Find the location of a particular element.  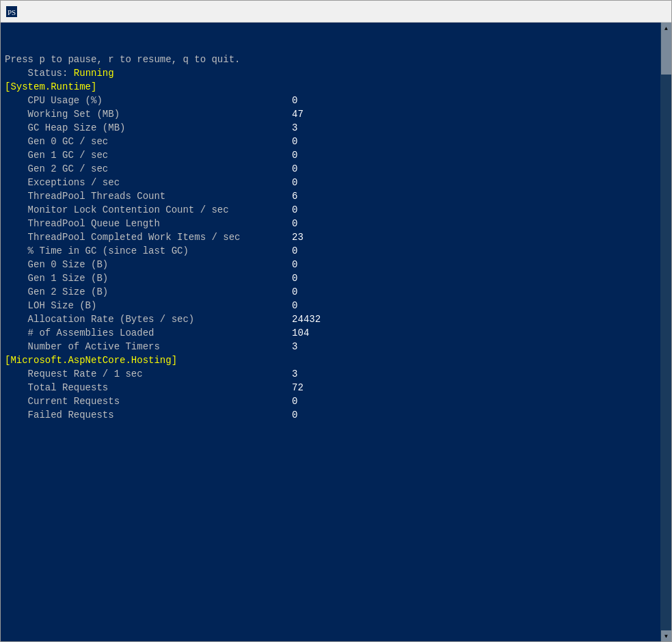

metric-line: Total Requests 72 is located at coordinates (331, 388).